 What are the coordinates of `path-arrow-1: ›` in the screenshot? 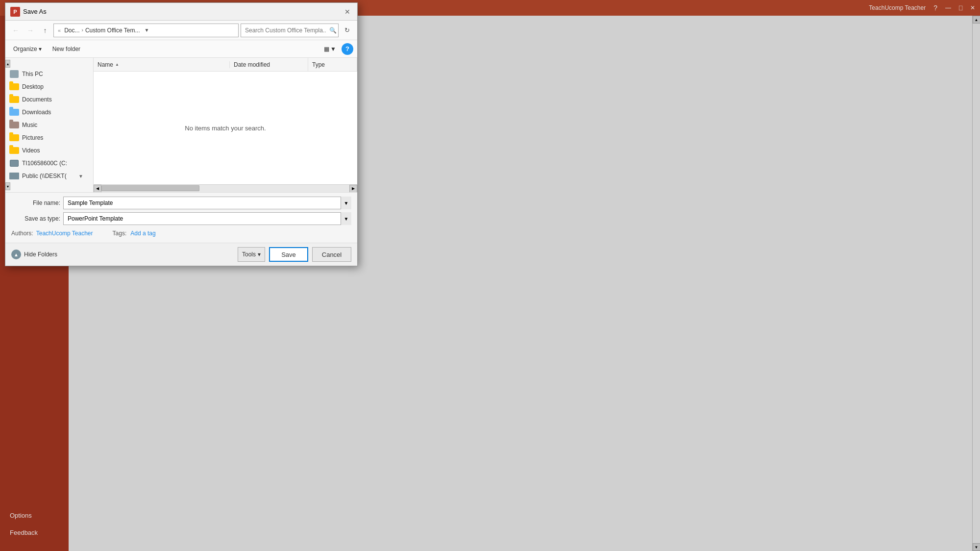 It's located at (82, 30).